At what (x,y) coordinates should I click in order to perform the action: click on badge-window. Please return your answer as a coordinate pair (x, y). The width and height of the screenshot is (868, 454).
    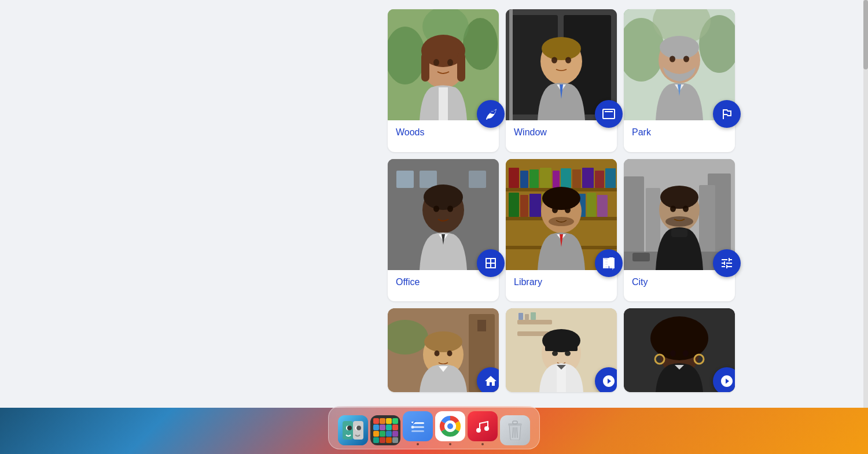
    Looking at the image, I should click on (609, 114).